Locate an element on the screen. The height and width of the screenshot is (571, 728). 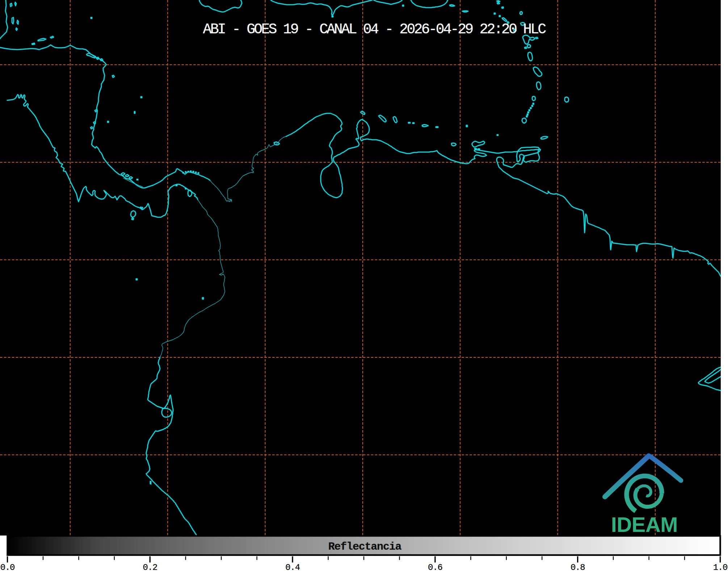
svg-text: Reflectancia is located at coordinates (365, 547).